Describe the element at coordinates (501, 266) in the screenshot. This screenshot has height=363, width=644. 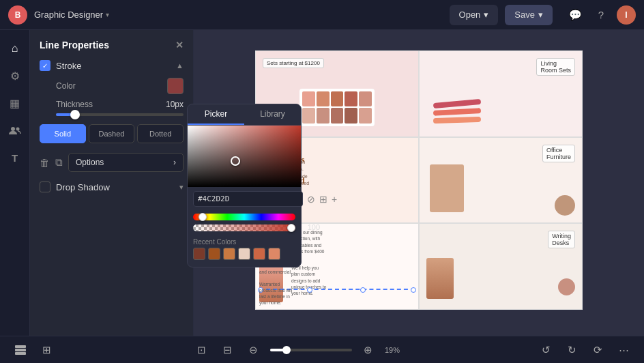
I see `canvas-cell-writing-desks: WritingDesks` at that location.